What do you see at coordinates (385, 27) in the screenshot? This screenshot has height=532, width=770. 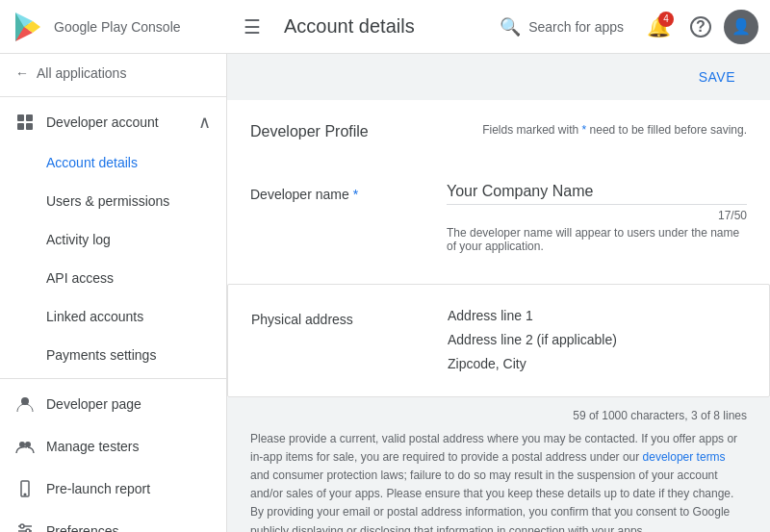 I see `top-header: Google Play Console ☰ Account details 🔍 …` at bounding box center [385, 27].